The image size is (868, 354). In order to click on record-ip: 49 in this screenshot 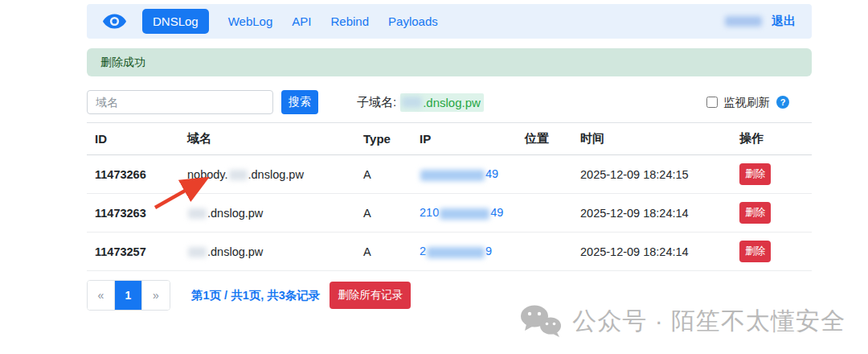, I will do `click(465, 175)`.